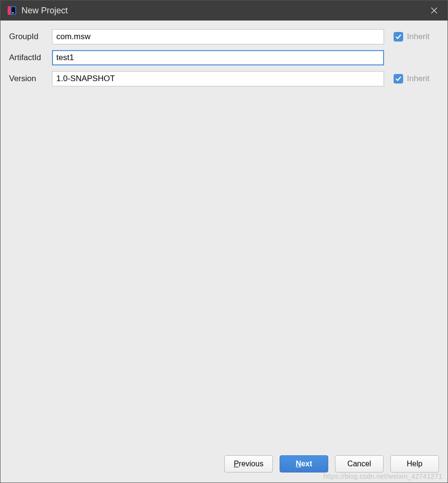 The height and width of the screenshot is (483, 448). What do you see at coordinates (434, 10) in the screenshot?
I see `close-button` at bounding box center [434, 10].